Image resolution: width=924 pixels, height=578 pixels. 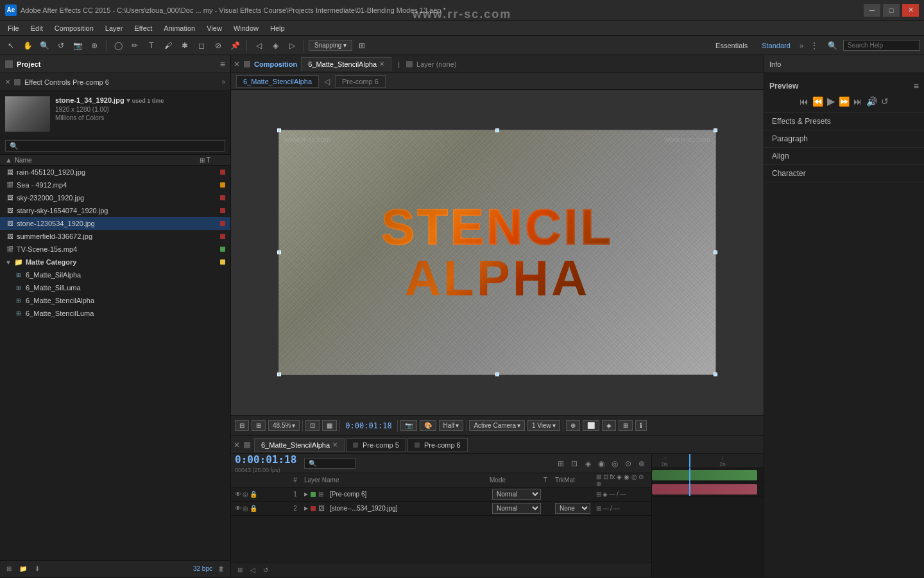 I want to click on folder-child-silluma: ⊞ 6_Matte_SilLuma, so click(x=116, y=288).